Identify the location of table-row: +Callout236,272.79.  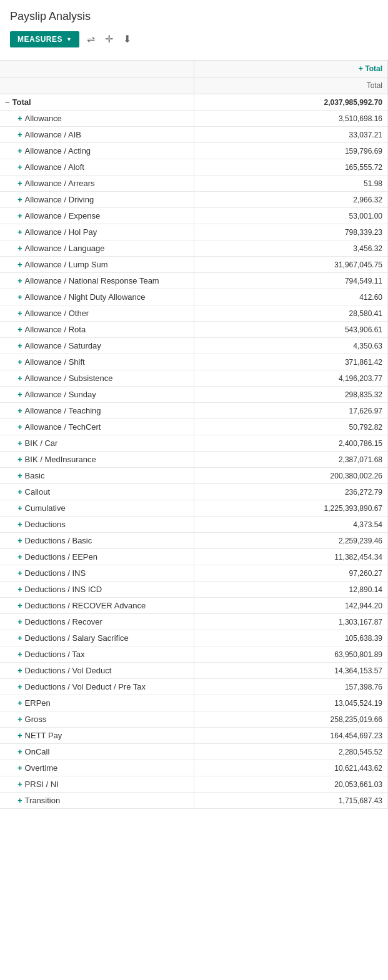
(194, 492).